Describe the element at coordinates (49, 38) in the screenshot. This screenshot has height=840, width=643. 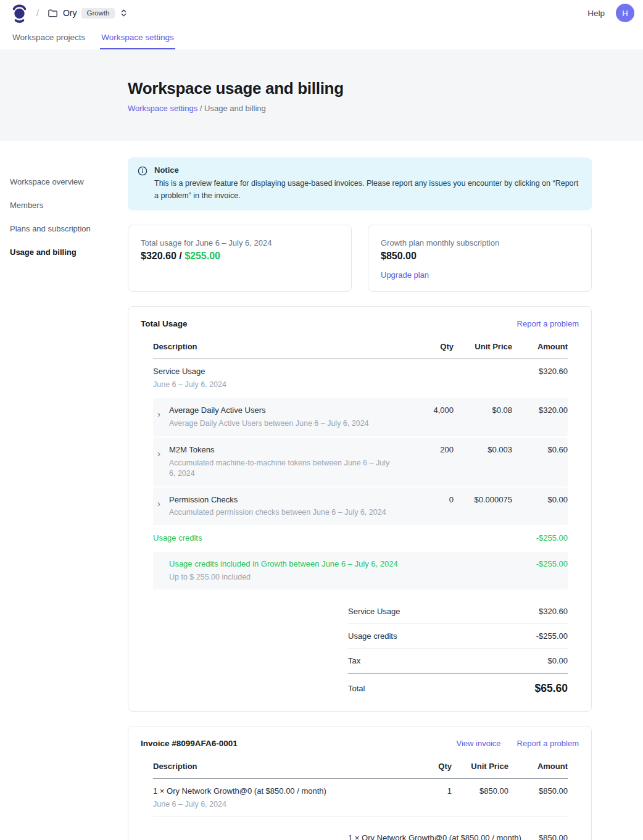
I see `tab-workspace-projects: Workspace projects` at that location.